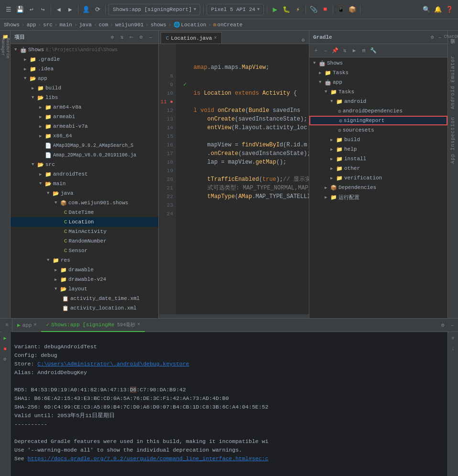 The width and height of the screenshot is (458, 476). I want to click on tree-item-res: ▼ 📁 res, so click(84, 260).